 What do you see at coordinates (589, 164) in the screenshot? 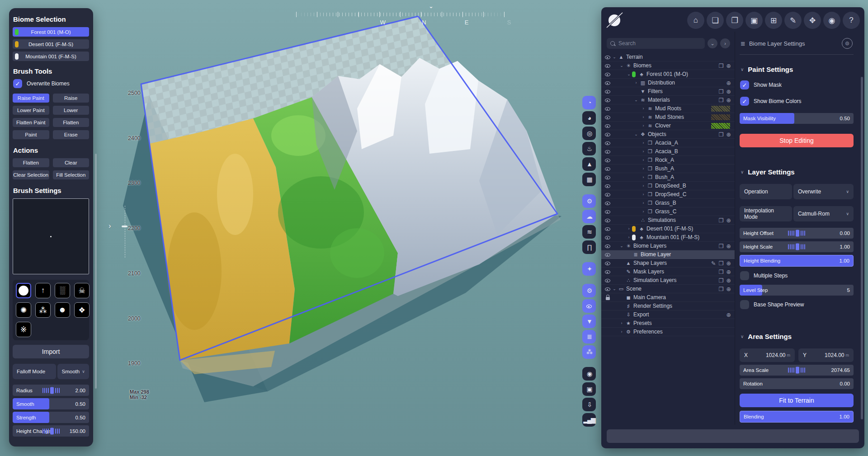
I see `mountain-tool-icon: ▲` at bounding box center [589, 164].